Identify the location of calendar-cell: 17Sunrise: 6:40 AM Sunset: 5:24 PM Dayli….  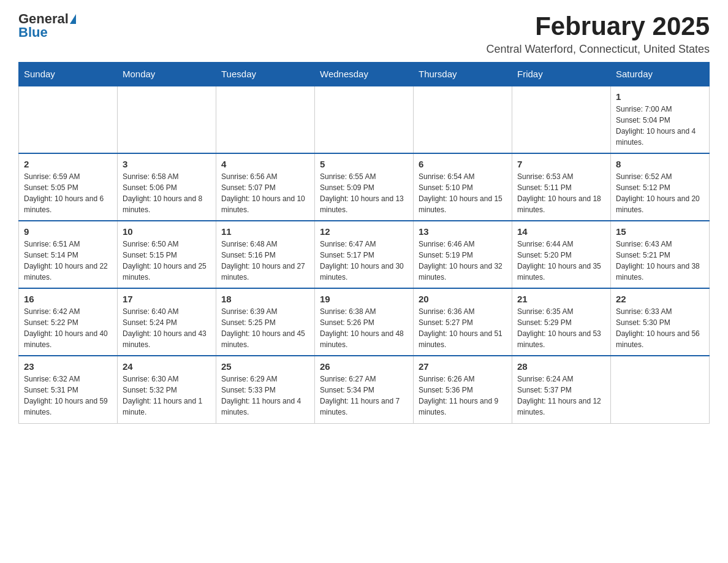
(167, 322).